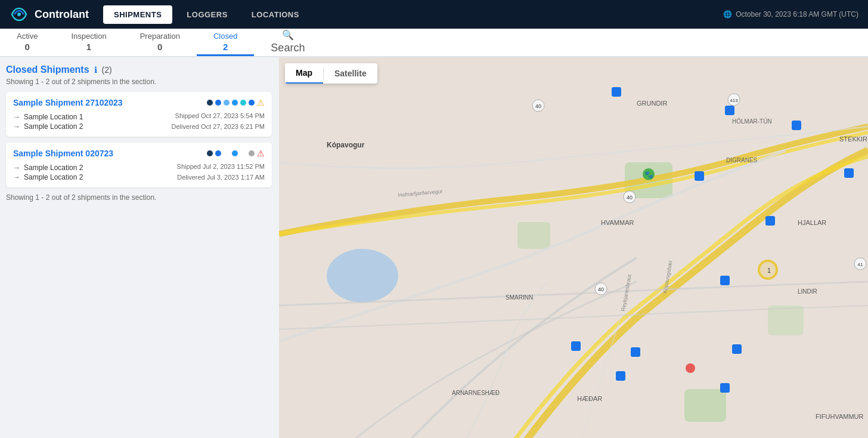 The width and height of the screenshot is (868, 438). What do you see at coordinates (27, 36) in the screenshot?
I see `tab-active-label: Active` at bounding box center [27, 36].